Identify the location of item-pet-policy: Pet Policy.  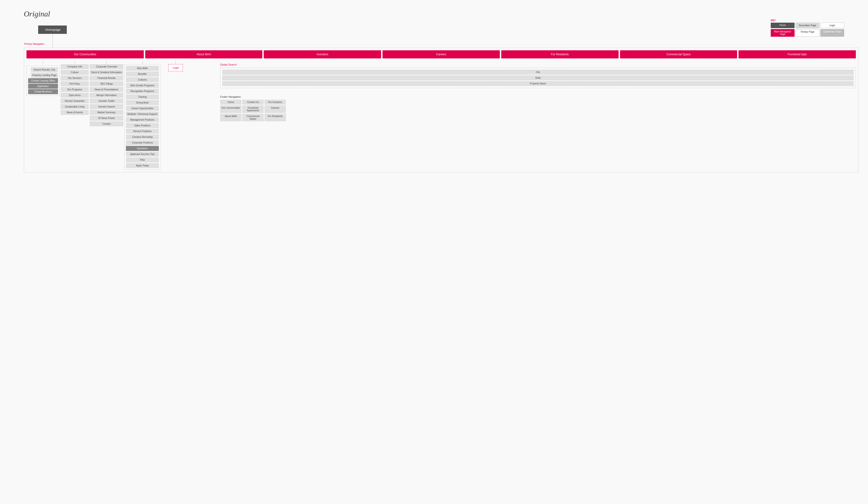
(75, 84).